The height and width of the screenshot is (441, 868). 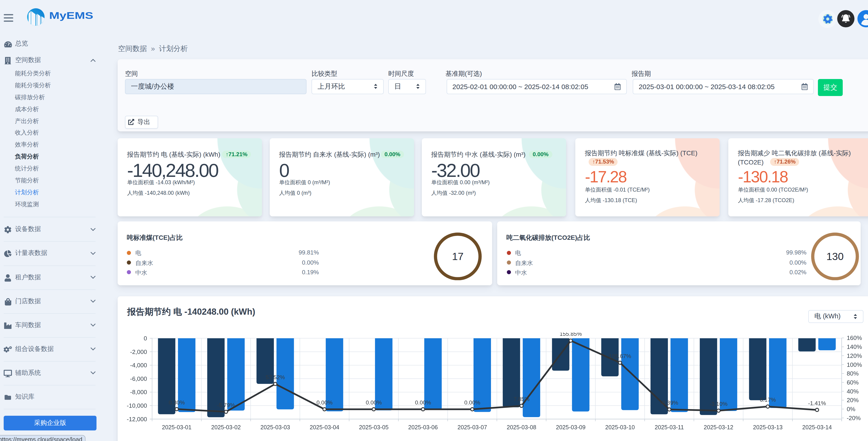 What do you see at coordinates (817, 427) in the screenshot?
I see `svg-text: 2025-03-14` at bounding box center [817, 427].